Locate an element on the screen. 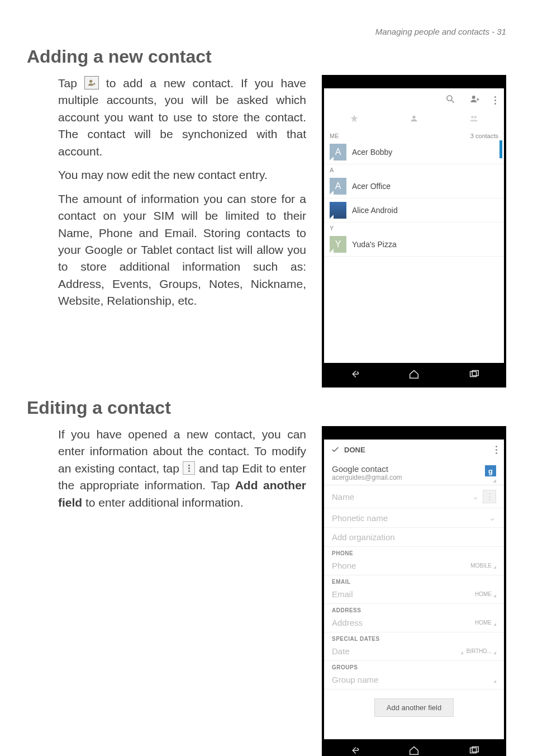 Image resolution: width=533 pixels, height=756 pixels. page-header: Managing people and contacts - 31 is located at coordinates (266, 31).